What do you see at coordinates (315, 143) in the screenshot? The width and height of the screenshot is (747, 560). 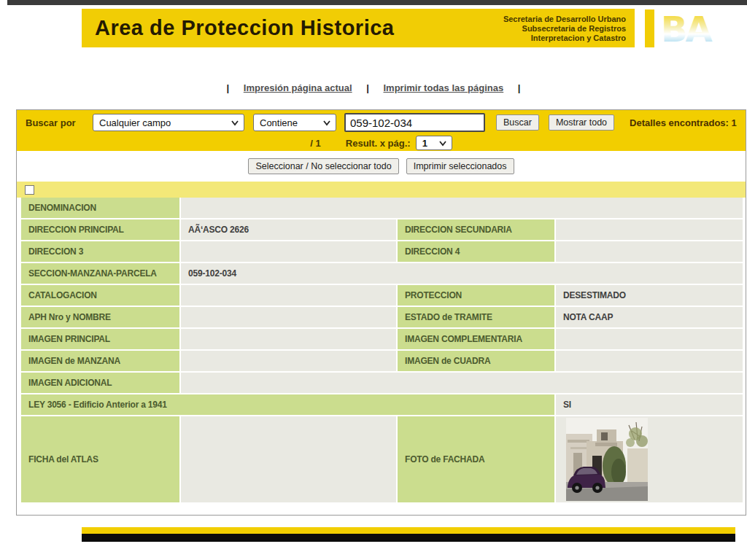 I see `page-of-text: / 1` at bounding box center [315, 143].